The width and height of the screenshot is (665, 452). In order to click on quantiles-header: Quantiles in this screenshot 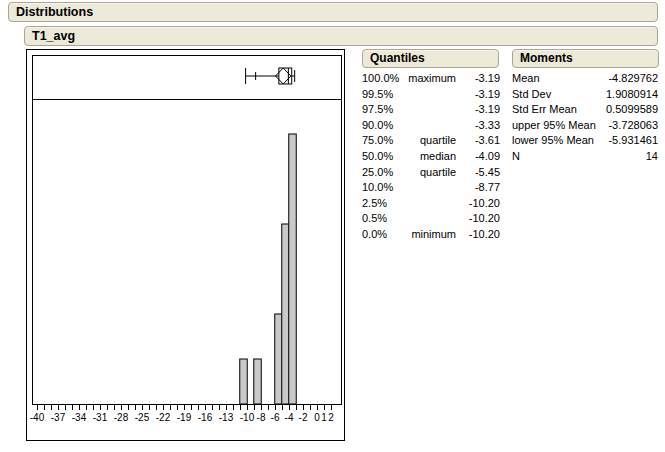, I will do `click(430, 58)`.